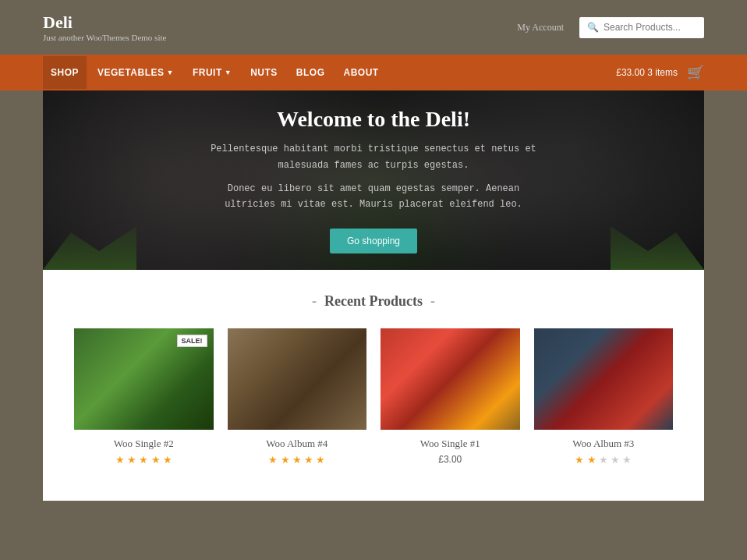 This screenshot has height=560, width=747. Describe the element at coordinates (611, 28) in the screenshot. I see `header-right: My Account 🔍` at that location.